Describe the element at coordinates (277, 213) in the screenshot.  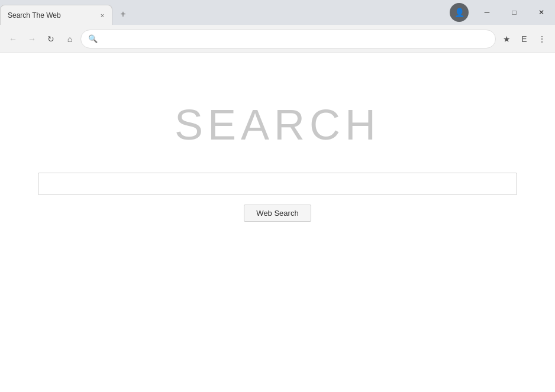
I see `web-search-button: Web Search` at that location.